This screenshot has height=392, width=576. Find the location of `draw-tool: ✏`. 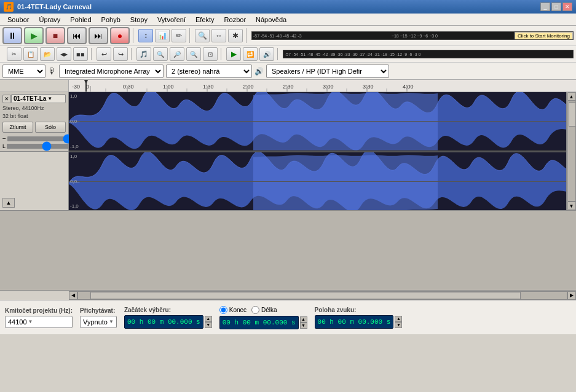

draw-tool: ✏ is located at coordinates (179, 36).